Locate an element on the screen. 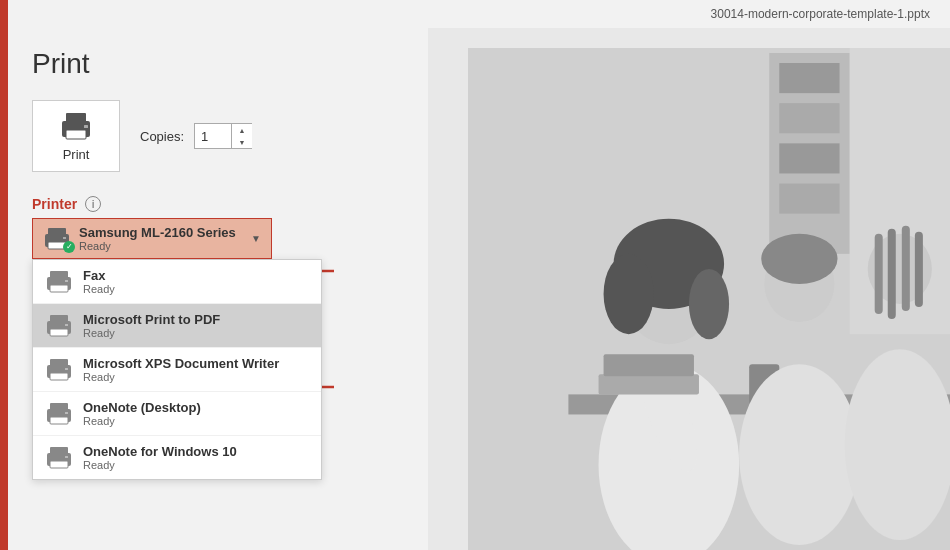 The width and height of the screenshot is (950, 550). selected-printer-icon-wrapper: ✓ is located at coordinates (57, 239).